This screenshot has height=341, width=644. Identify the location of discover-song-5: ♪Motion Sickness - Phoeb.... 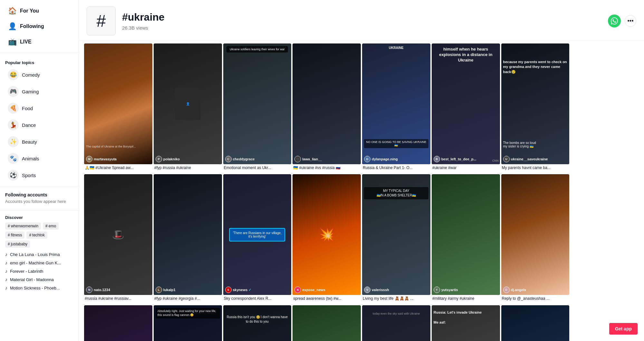
(39, 288).